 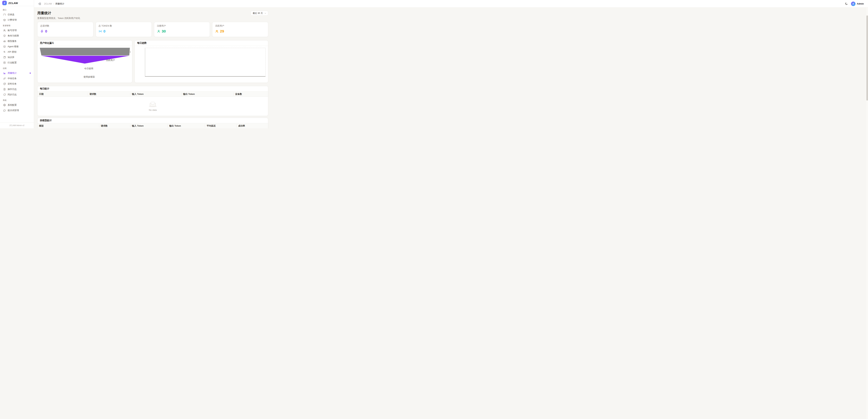 I want to click on sidebar-collapse-icon, so click(x=40, y=4).